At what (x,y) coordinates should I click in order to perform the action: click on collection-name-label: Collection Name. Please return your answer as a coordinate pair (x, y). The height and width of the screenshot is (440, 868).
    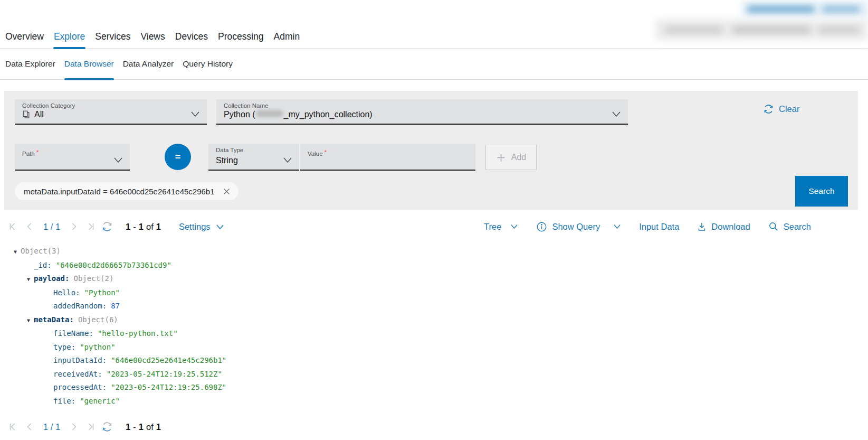
    Looking at the image, I should click on (246, 106).